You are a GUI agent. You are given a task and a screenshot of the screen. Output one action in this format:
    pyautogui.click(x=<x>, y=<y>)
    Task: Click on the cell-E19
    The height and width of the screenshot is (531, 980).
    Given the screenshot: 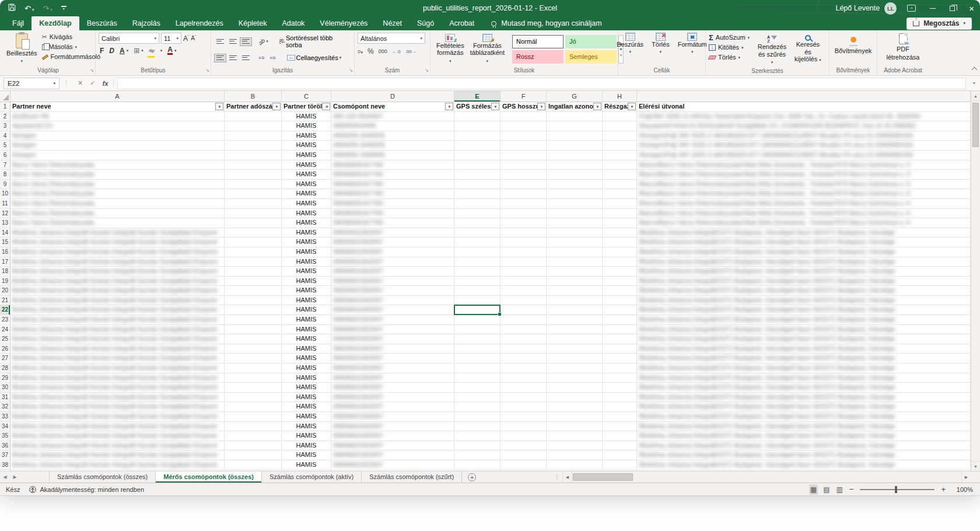 What is the action you would take?
    pyautogui.click(x=477, y=281)
    